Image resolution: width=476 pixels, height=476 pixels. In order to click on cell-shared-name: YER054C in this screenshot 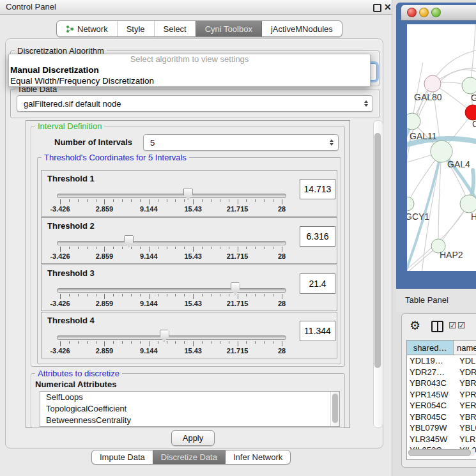, I will do `click(431, 406)`.